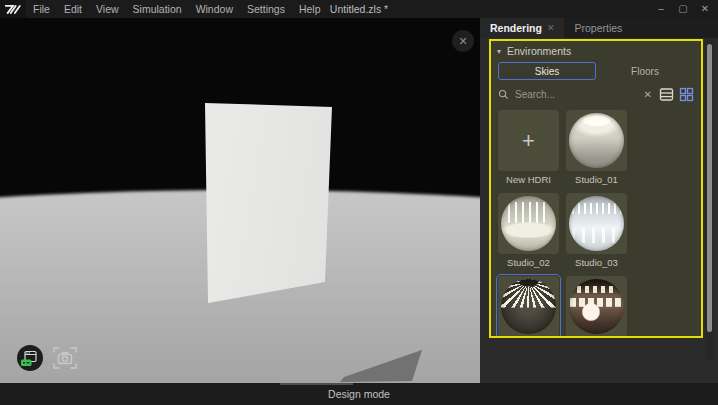 This screenshot has height=405, width=718. I want to click on menu-settings: Settings, so click(266, 9).